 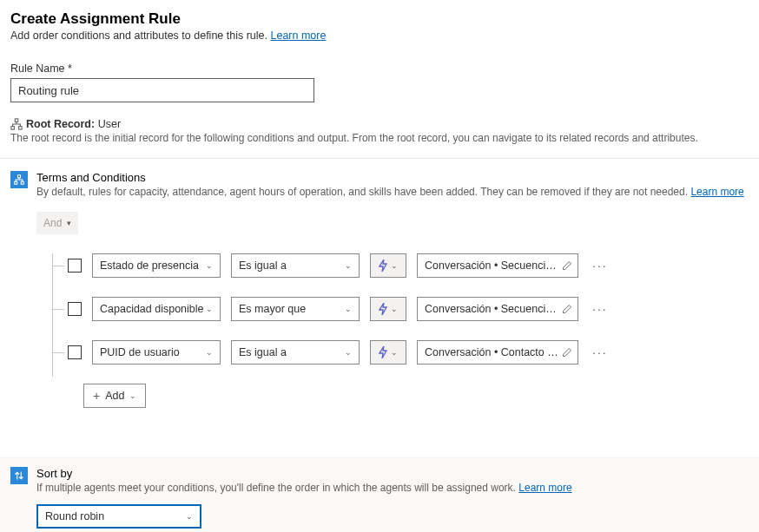 What do you see at coordinates (385, 69) in the screenshot?
I see `rule-name-label: Rule Name *` at bounding box center [385, 69].